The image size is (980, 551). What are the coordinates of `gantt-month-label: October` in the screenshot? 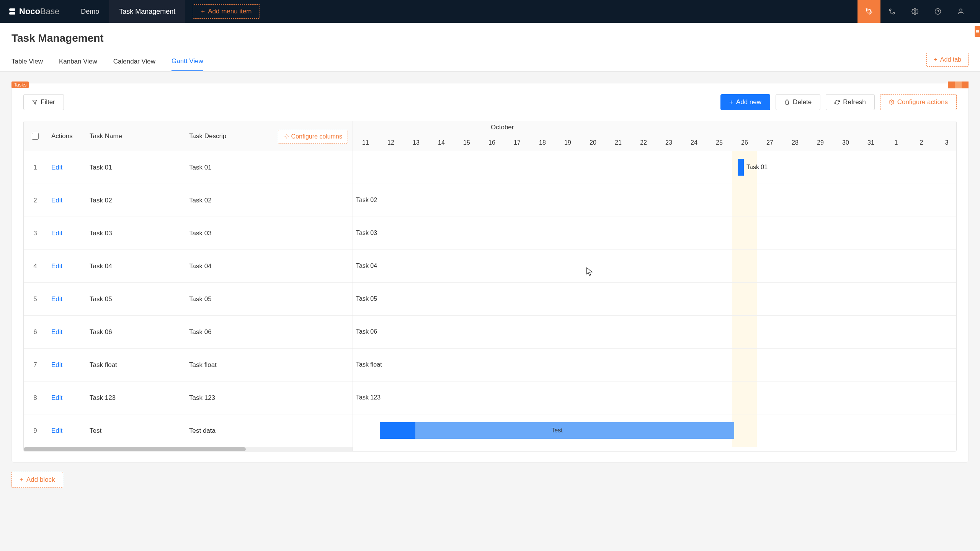 It's located at (502, 126).